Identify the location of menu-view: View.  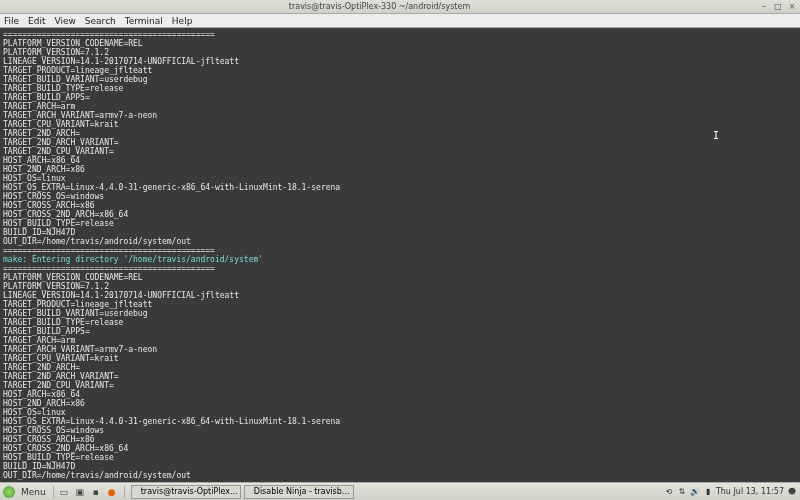
(66, 21).